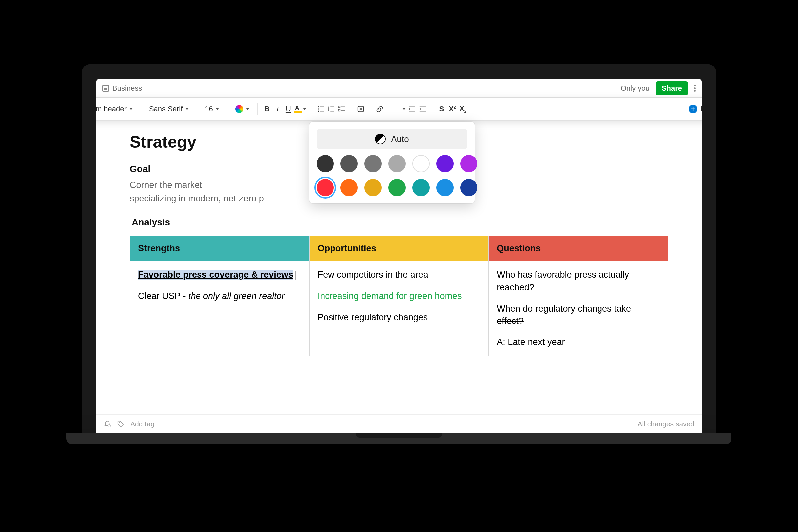 The image size is (798, 532). What do you see at coordinates (423, 109) in the screenshot?
I see `indent-left-button` at bounding box center [423, 109].